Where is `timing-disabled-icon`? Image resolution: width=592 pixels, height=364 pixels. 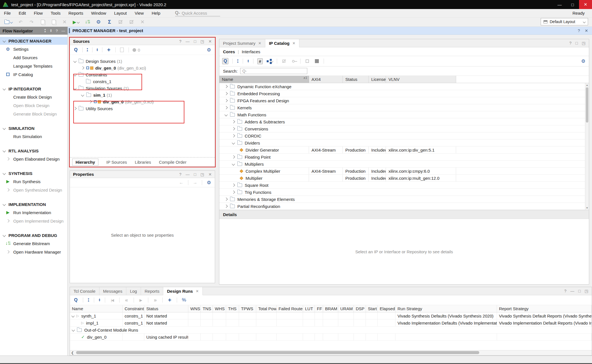
timing-disabled-icon is located at coordinates (120, 22).